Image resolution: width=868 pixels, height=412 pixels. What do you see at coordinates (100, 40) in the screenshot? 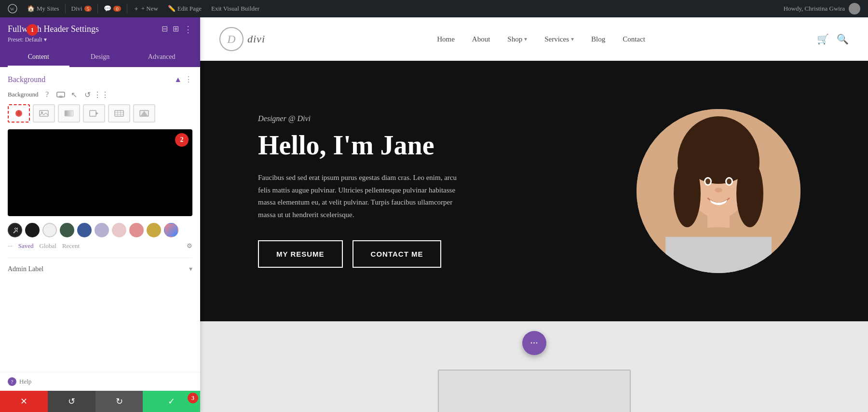
I see `panel-preset: Preset: Default ▾` at bounding box center [100, 40].